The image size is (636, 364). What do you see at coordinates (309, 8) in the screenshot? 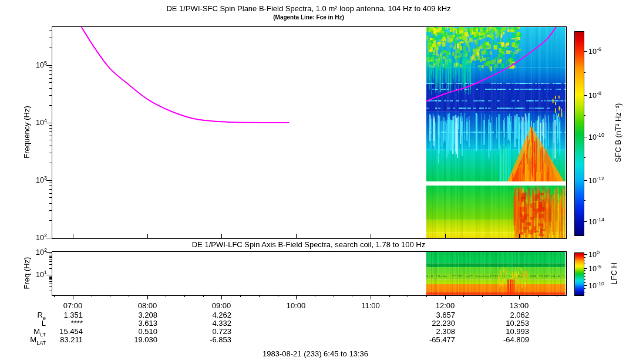
I see `chart-title: DE 1/PWI-SFC Spin Plane B-Field Spectra,…` at bounding box center [309, 8].